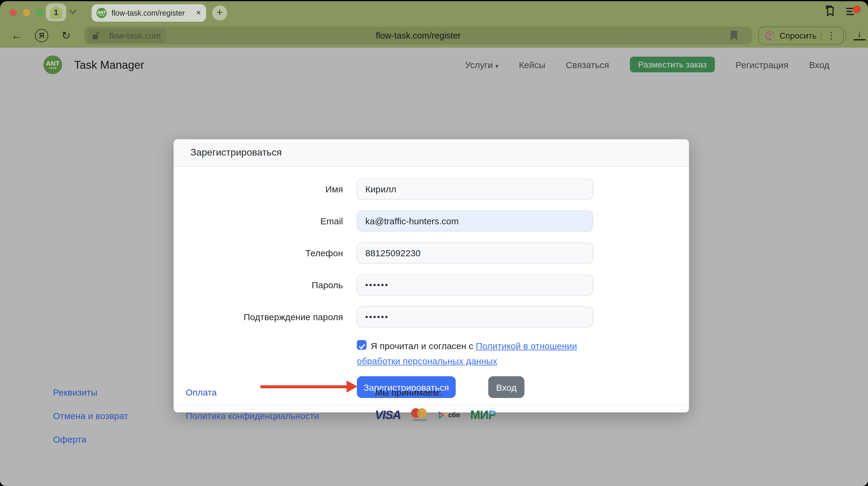 The image size is (868, 486). I want to click on agreement-checkbox, so click(362, 345).